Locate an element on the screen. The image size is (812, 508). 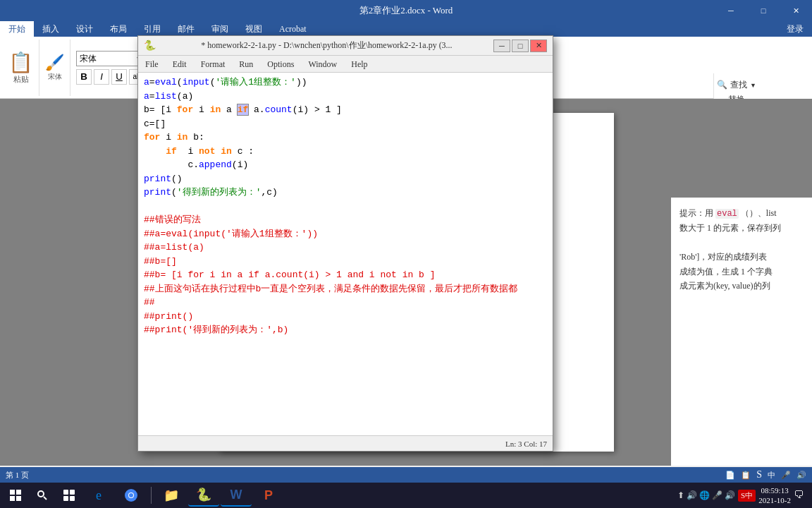
code-line-comment7: ## is located at coordinates (345, 303).